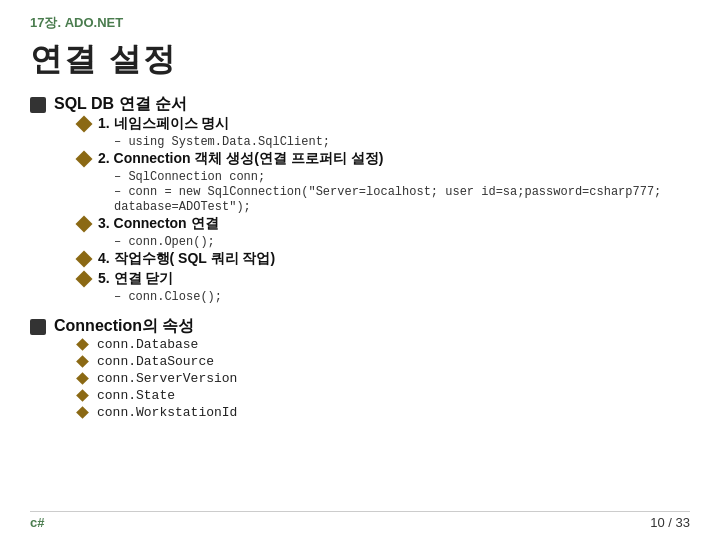 Image resolution: width=720 pixels, height=540 pixels. What do you see at coordinates (240, 159) in the screenshot?
I see `step-2-label: 2. Connection 객체 생성(연결 프로퍼티 설정)` at bounding box center [240, 159].